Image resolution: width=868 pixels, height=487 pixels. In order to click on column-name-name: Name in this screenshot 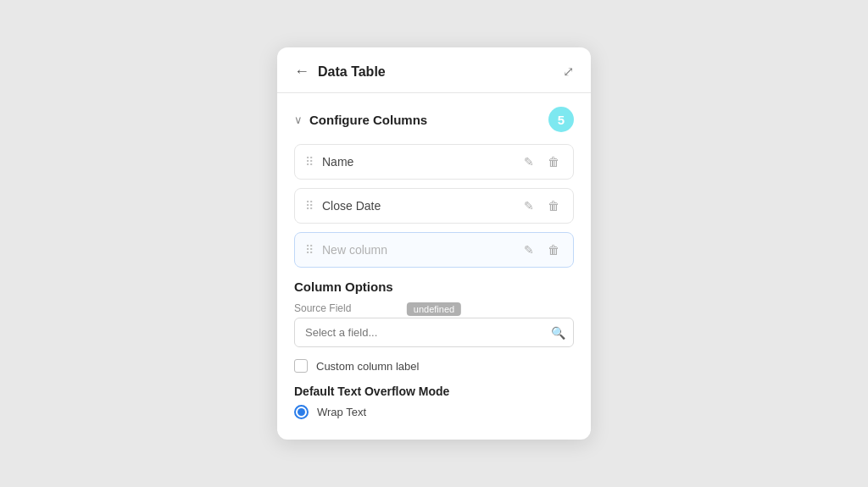, I will do `click(421, 162)`.